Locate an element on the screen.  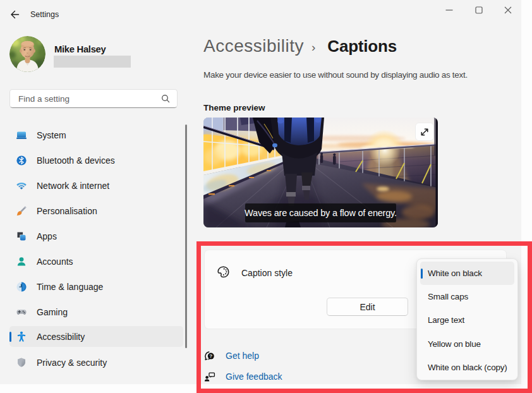
back-arrow-icon is located at coordinates (15, 15).